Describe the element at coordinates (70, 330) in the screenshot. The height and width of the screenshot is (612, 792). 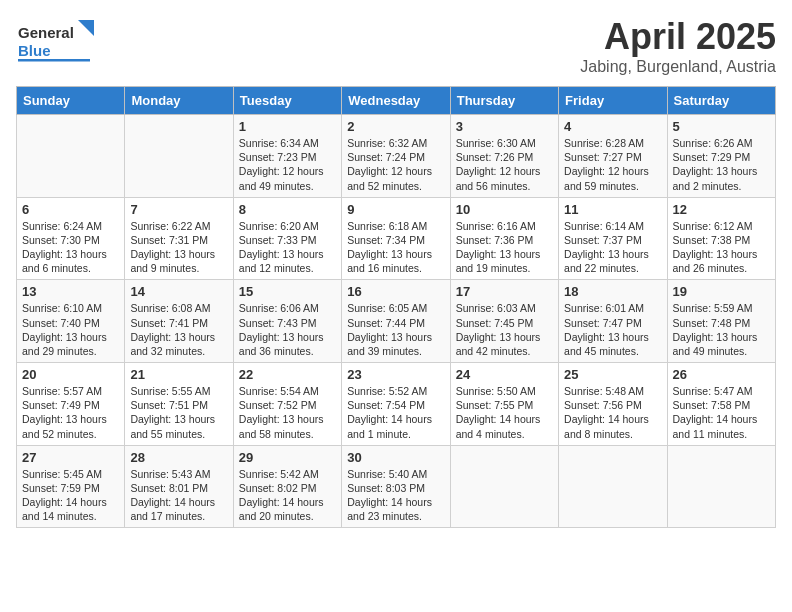
I see `day-info: Sunrise: 6:10 AM Sunset: 7:40 PM Dayligh…` at that location.